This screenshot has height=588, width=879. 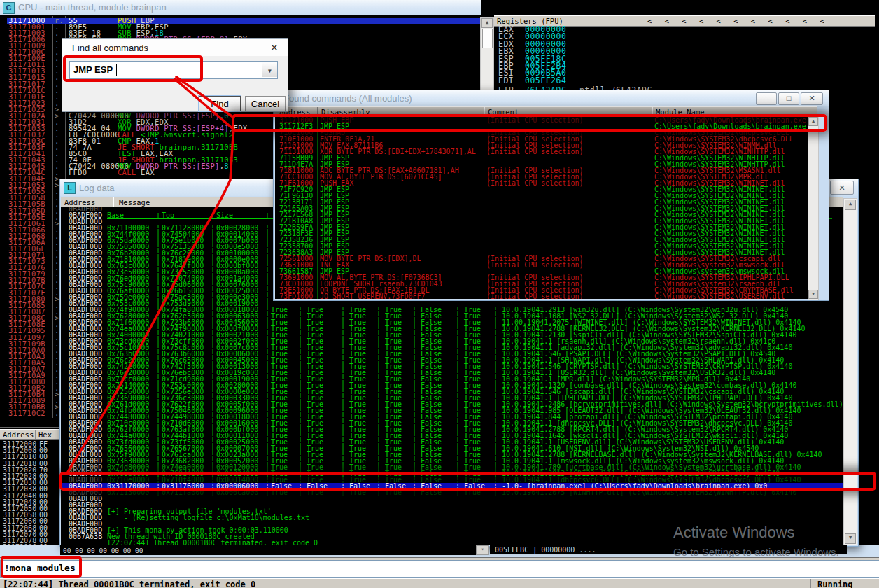 What do you see at coordinates (452, 498) in the screenshot?
I see `table-row: 0BADF00D` at bounding box center [452, 498].